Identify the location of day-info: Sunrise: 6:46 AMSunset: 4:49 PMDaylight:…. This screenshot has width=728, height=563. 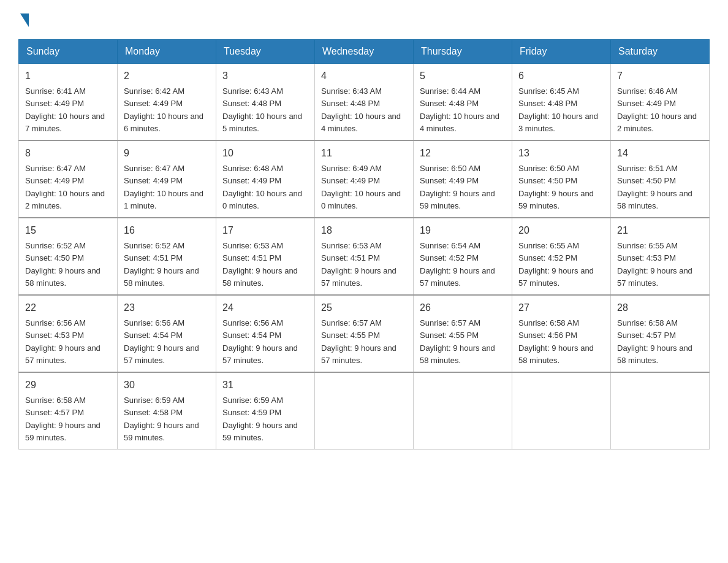
(657, 110).